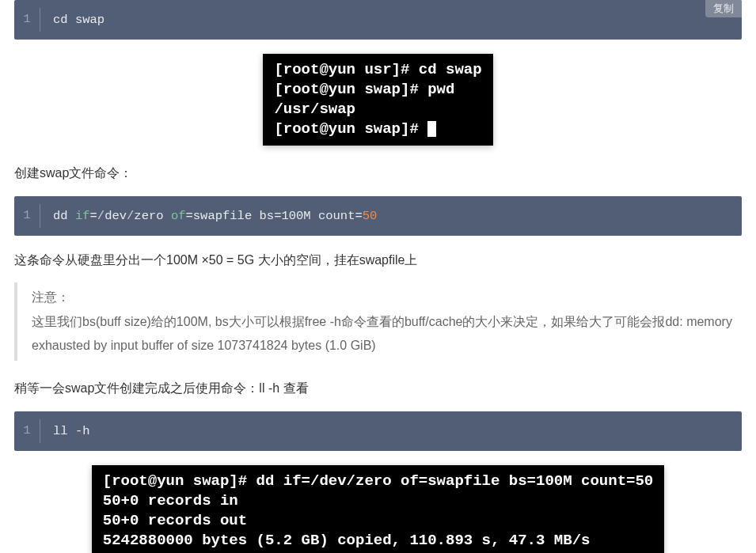  Describe the element at coordinates (391, 431) in the screenshot. I see `code-content: ll -h` at that location.